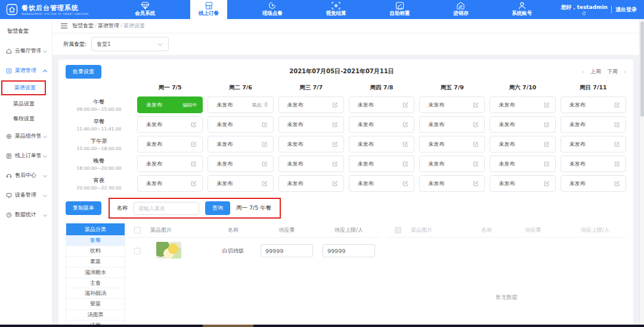 The width and height of the screenshot is (644, 327). Describe the element at coordinates (145, 10) in the screenshot. I see `nav-item-0: 会员系统` at that location.